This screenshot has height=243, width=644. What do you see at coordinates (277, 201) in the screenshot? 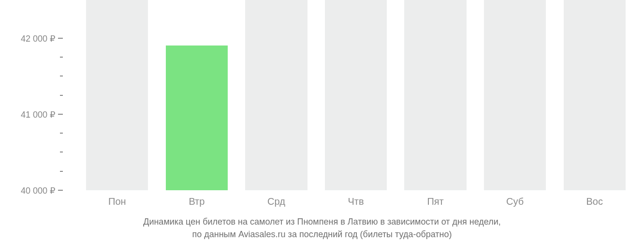
I see `x-axis-label: Срд` at bounding box center [277, 201].